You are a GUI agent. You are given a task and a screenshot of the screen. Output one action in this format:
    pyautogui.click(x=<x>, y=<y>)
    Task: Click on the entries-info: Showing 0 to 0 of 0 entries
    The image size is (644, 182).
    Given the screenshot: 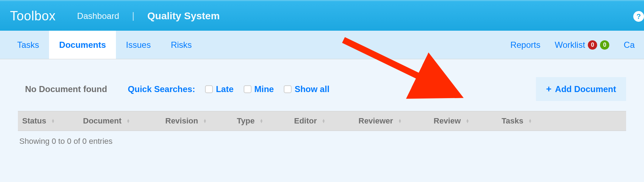 What is the action you would take?
    pyautogui.click(x=322, y=141)
    